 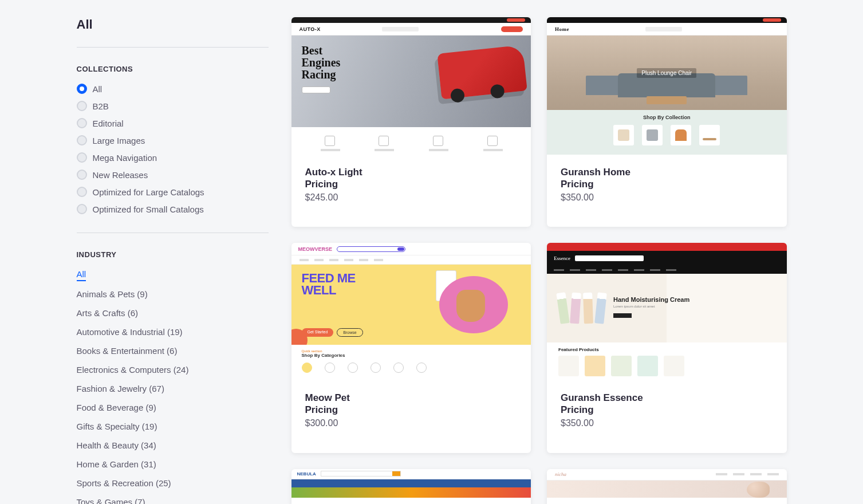 I want to click on card-body: Auto-x Light Pricing $245.00, so click(x=411, y=186).